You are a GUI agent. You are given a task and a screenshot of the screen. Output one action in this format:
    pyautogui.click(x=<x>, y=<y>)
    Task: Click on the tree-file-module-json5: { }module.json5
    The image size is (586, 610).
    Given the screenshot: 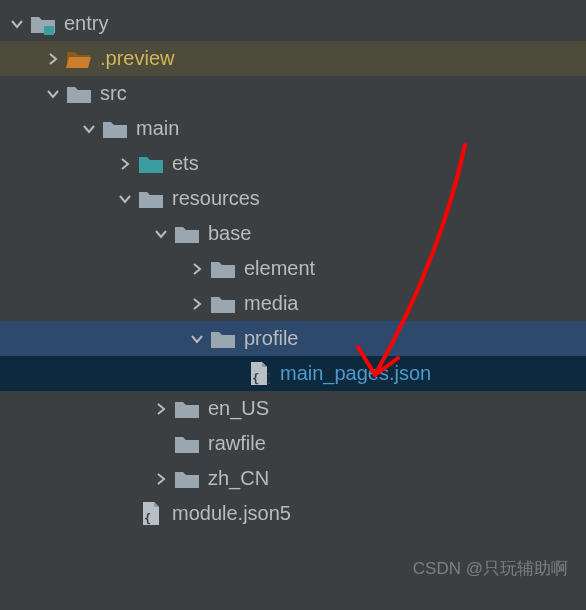 What is the action you would take?
    pyautogui.click(x=293, y=514)
    